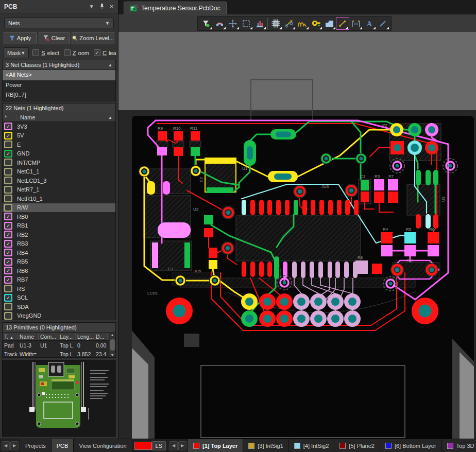  I want to click on layer-set-control: LS, so click(150, 446).